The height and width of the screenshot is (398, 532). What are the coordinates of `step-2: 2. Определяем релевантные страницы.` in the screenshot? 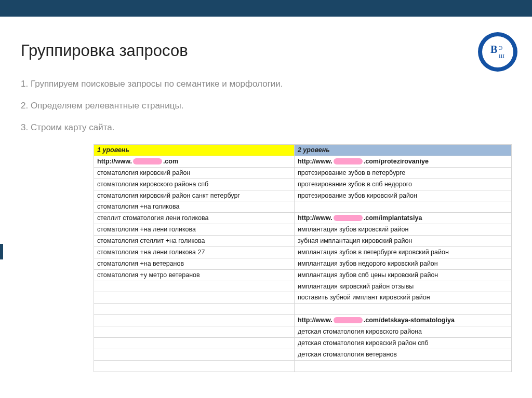 It's located at (266, 106).